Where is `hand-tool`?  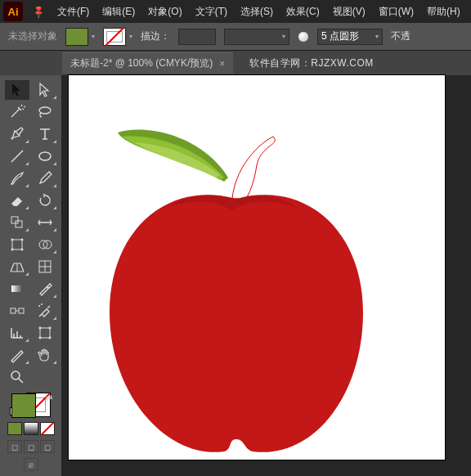 hand-tool is located at coordinates (45, 355).